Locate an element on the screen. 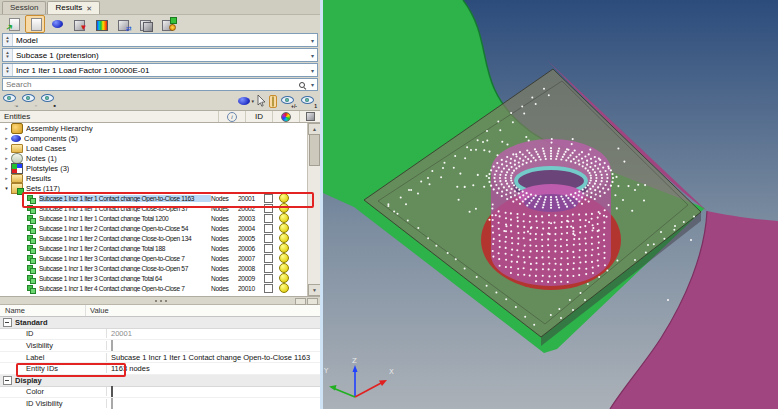 This screenshot has width=778, height=409. splitter-grip is located at coordinates (161, 301).